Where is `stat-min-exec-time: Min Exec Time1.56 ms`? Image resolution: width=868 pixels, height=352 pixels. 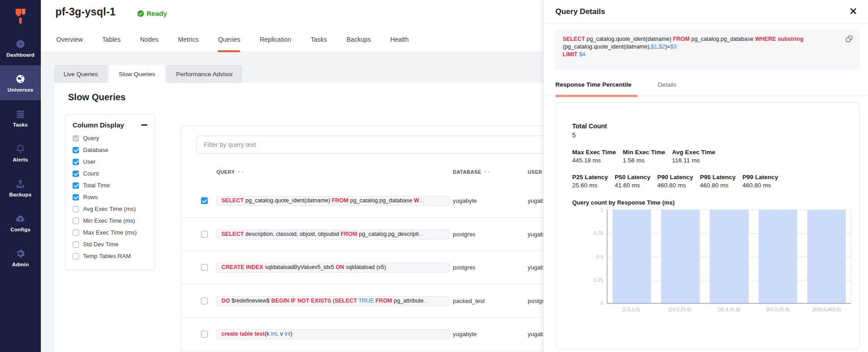 stat-min-exec-time: Min Exec Time1.56 ms is located at coordinates (644, 156).